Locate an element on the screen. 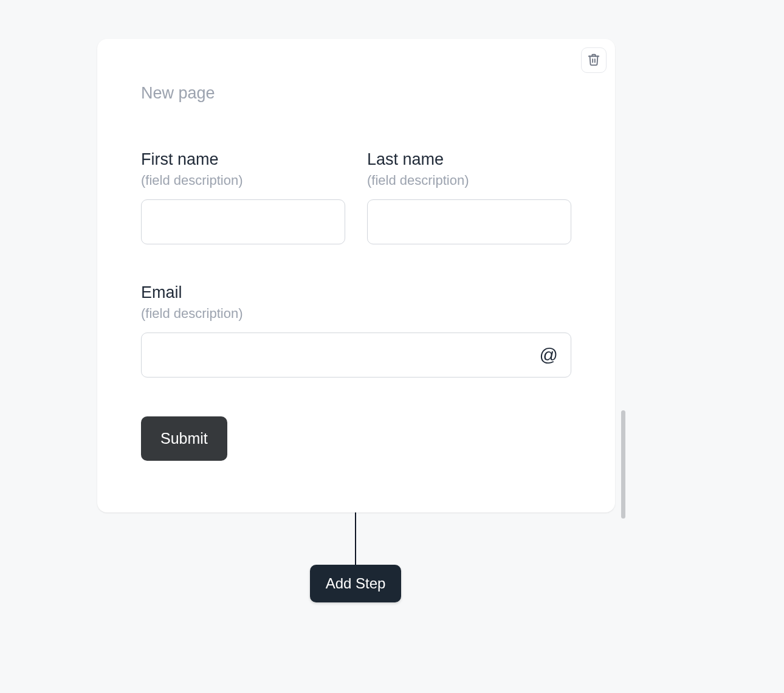 This screenshot has width=784, height=693. last-name-description: (field description) is located at coordinates (469, 181).